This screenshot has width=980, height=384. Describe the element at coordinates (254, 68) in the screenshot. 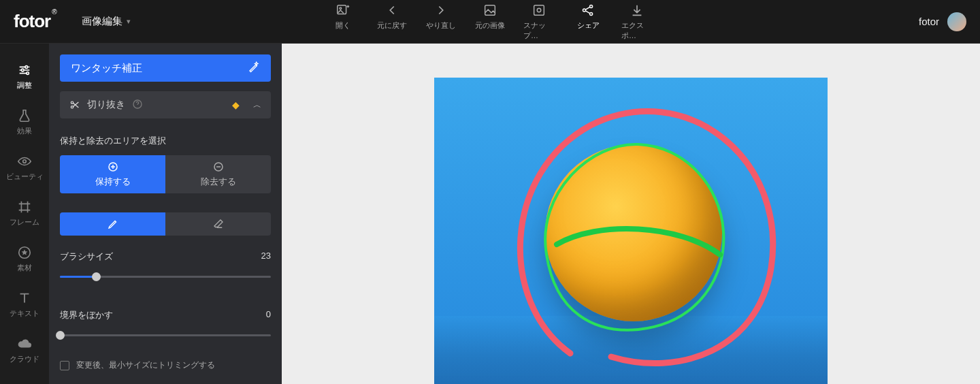

I see `wand-icon` at that location.